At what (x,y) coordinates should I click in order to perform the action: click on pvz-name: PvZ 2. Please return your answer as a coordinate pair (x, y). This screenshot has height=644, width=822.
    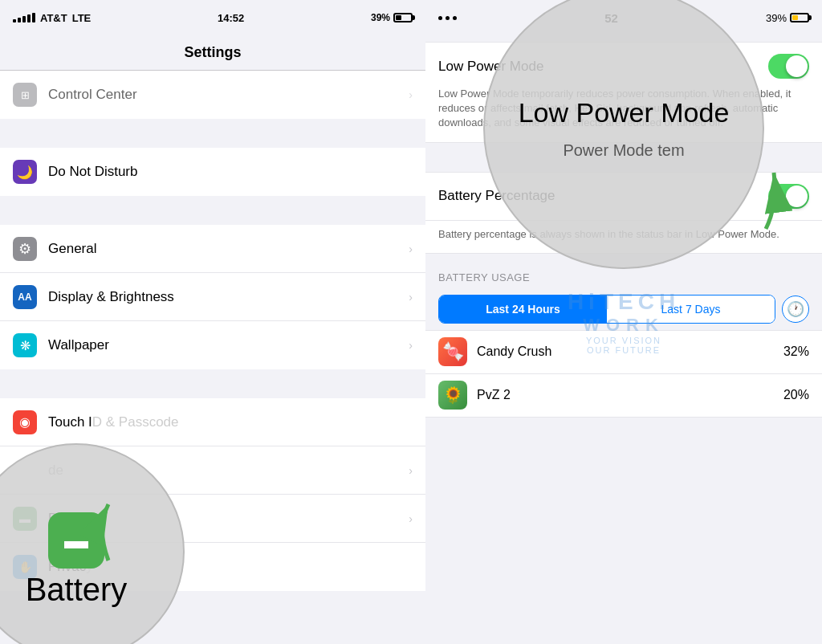
    Looking at the image, I should click on (625, 395).